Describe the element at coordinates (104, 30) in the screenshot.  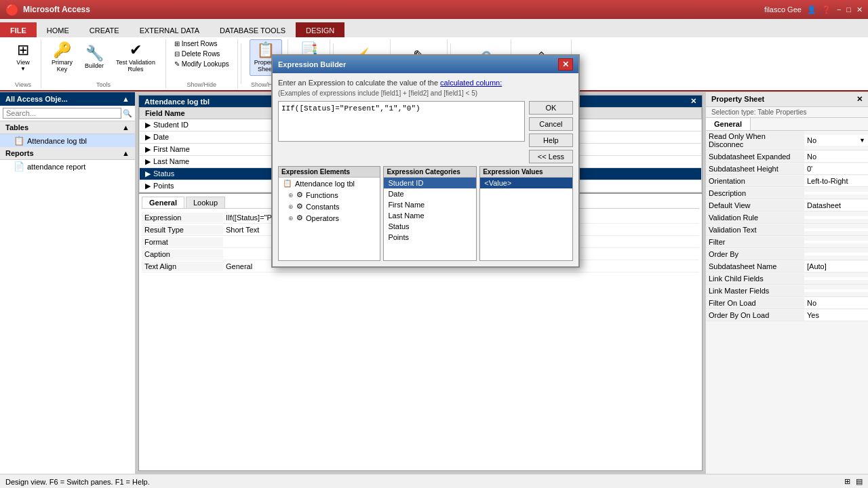
I see `tab-create: CREATE` at that location.